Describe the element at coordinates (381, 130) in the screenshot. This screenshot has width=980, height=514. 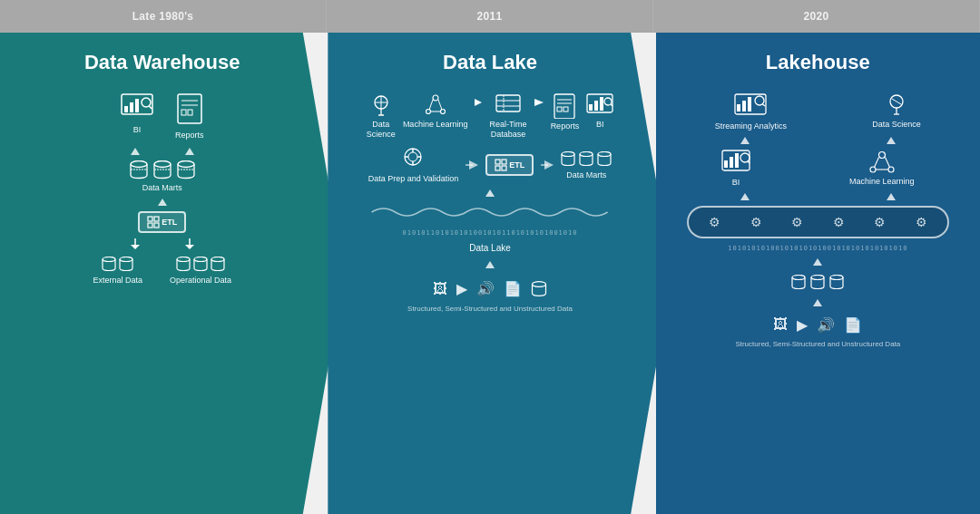
I see `lake-datasci-label: DataScience` at that location.